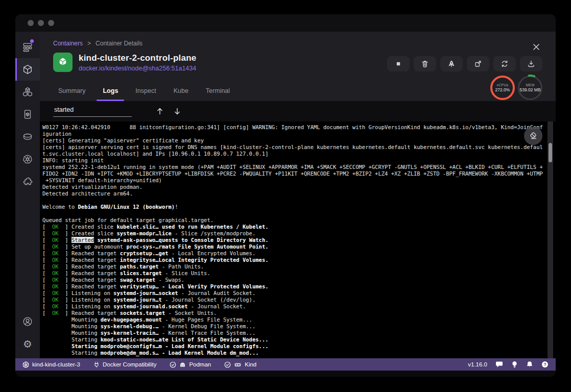  Describe the element at coordinates (32, 41) in the screenshot. I see `update-badge` at that location.